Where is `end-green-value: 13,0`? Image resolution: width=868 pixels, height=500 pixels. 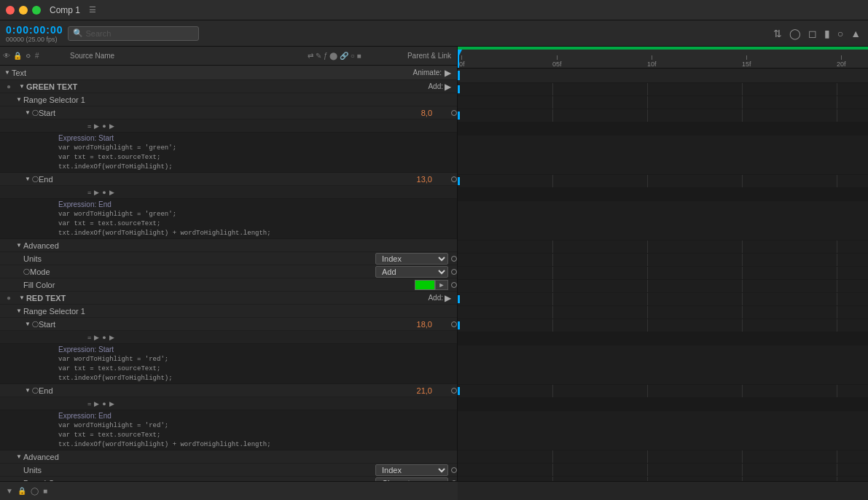
end-green-value: 13,0 is located at coordinates (415, 179).